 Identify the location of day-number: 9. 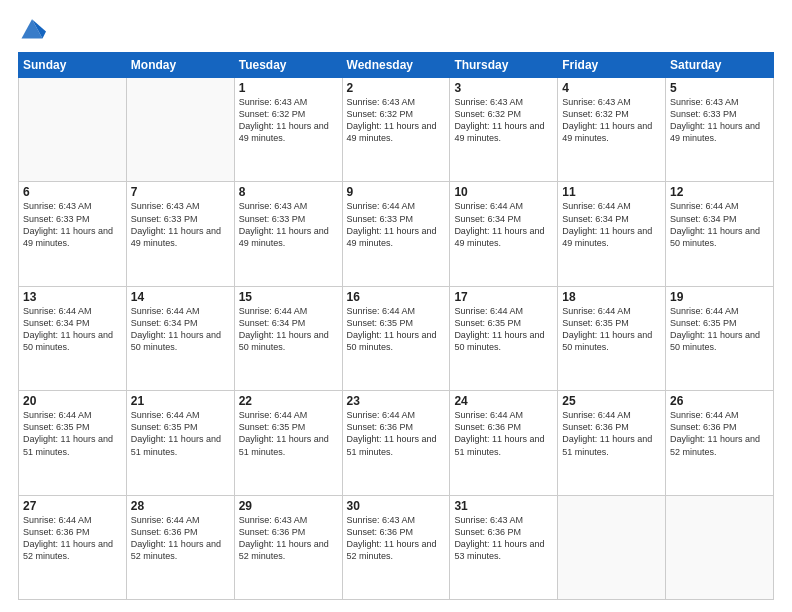
(396, 192).